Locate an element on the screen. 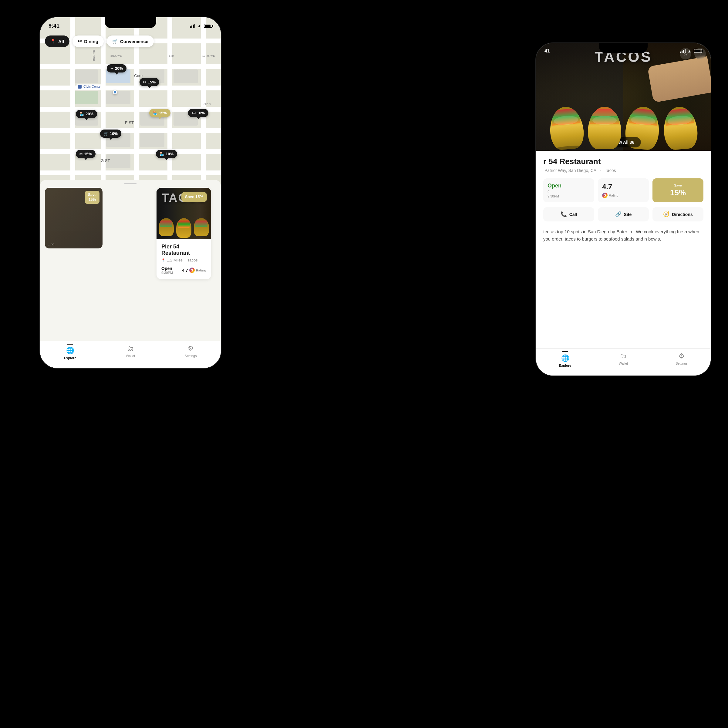 Image resolution: width=728 pixels, height=728 pixels. road-h5 is located at coordinates (130, 151).